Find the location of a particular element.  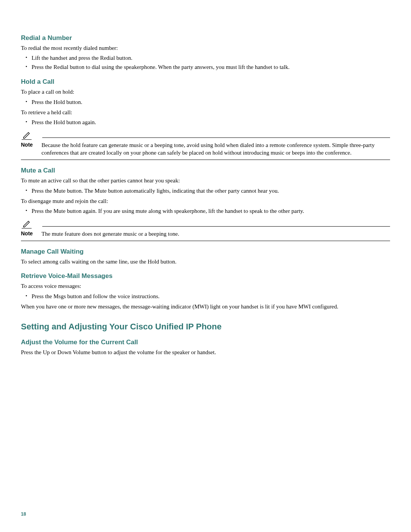

heading-adjust-volume: Adjust the Volume for the Current Call is located at coordinates (206, 342).